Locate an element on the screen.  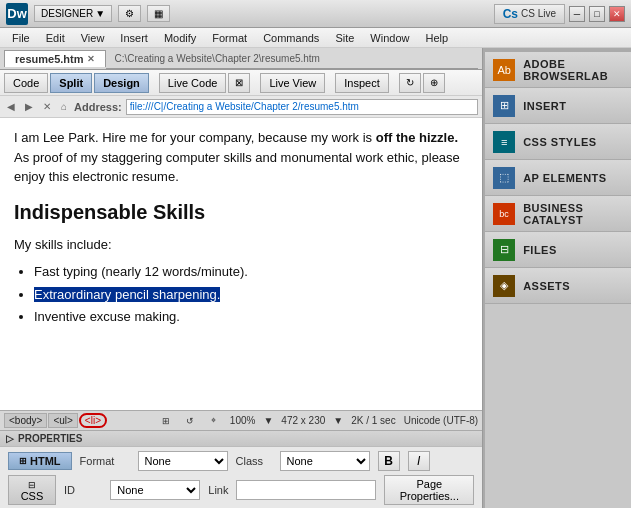
menu-format: Format is located at coordinates (230, 38).